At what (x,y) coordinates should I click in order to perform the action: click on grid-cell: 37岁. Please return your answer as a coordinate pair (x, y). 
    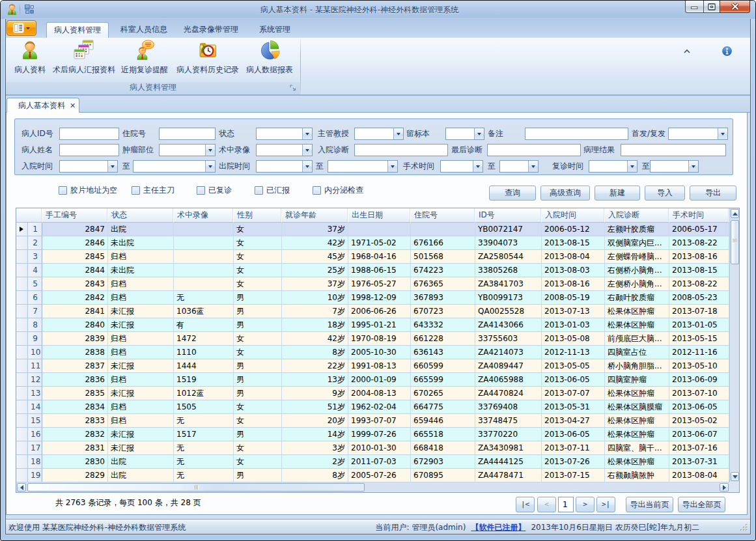
    Looking at the image, I should click on (315, 229).